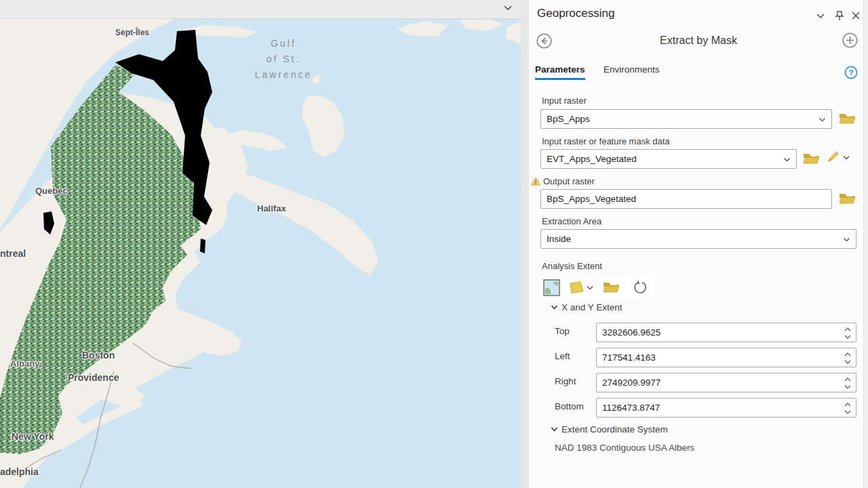 This screenshot has width=868, height=488. What do you see at coordinates (592, 308) in the screenshot?
I see `xy-extent-section-label: X and Y Extent` at bounding box center [592, 308].